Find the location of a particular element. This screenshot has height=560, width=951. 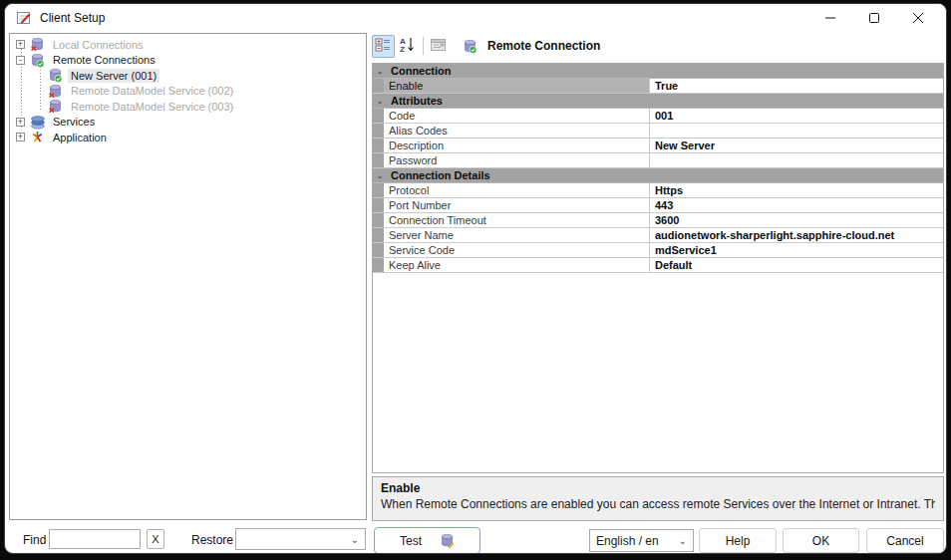

category-name: Connection Details is located at coordinates (439, 175).